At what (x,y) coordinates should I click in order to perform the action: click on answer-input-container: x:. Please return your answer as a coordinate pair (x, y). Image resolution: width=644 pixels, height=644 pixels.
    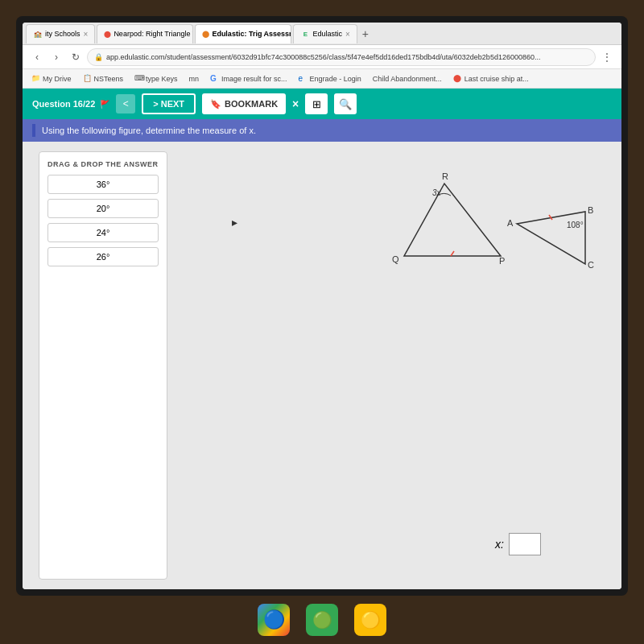
    Looking at the image, I should click on (518, 544).